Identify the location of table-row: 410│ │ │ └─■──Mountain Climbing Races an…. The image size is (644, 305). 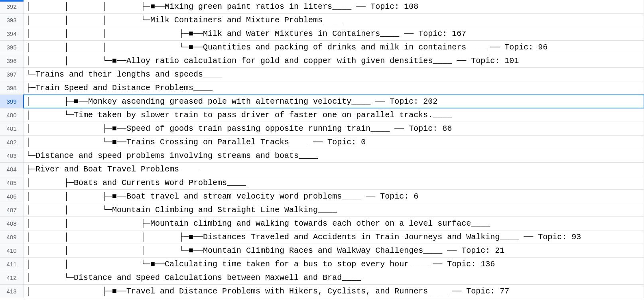
(322, 251).